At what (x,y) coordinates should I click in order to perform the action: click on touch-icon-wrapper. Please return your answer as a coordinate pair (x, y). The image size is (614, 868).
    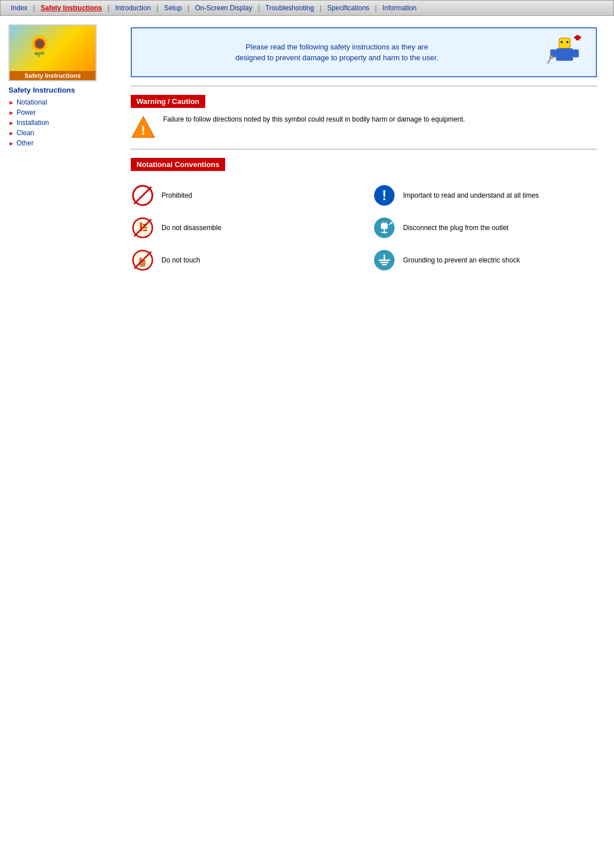
    Looking at the image, I should click on (143, 260).